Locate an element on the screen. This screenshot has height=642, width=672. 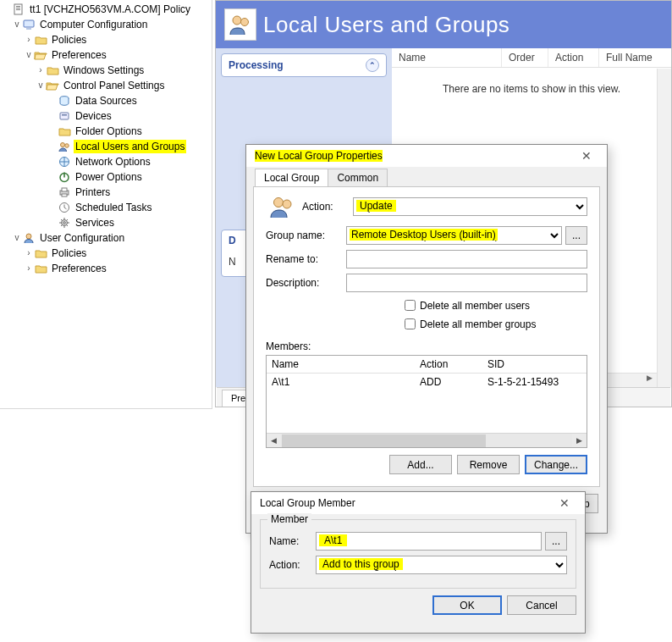
scroll-right-icon: ▶ is located at coordinates (579, 440).